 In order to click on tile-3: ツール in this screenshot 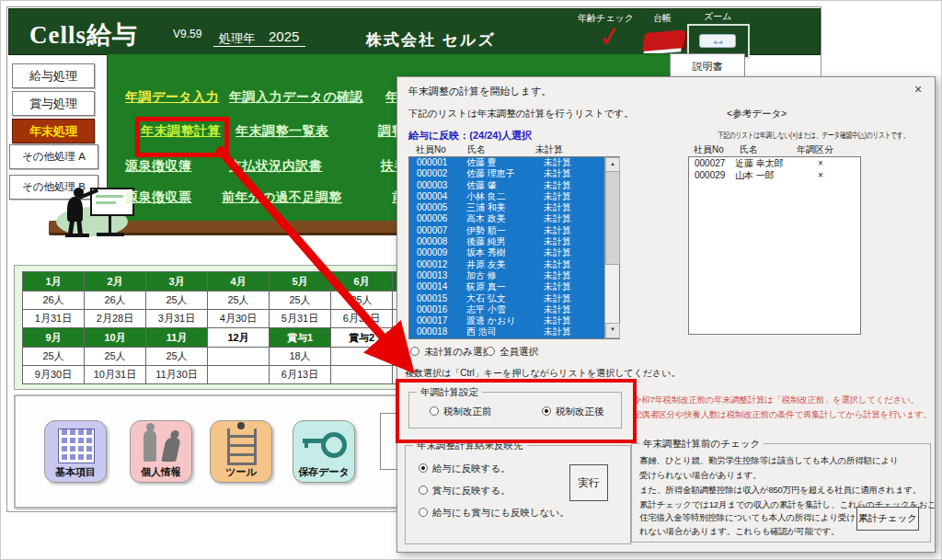, I will do `click(241, 451)`.